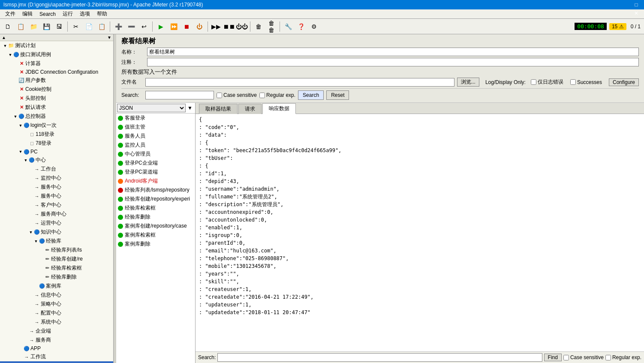  I want to click on sidebar-item-test-plan: ▼ 📁 测试计划, so click(57, 45).